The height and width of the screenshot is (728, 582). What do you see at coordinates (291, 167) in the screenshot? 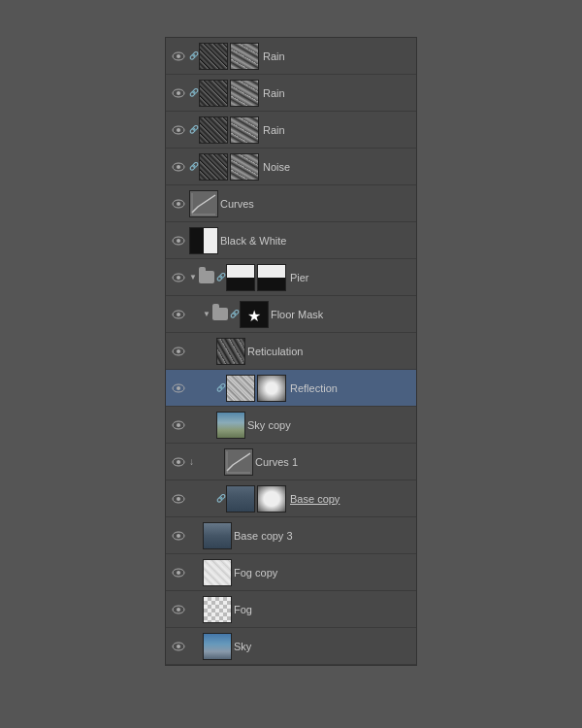
I see `layer-row: 🔗Noise` at bounding box center [291, 167].